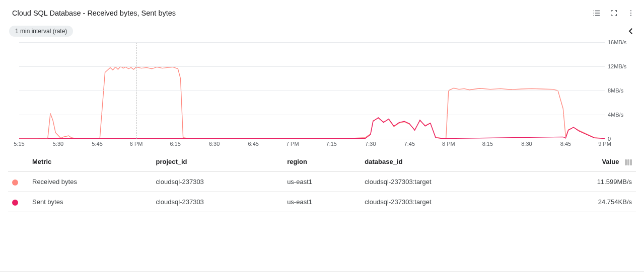  What do you see at coordinates (620, 115) in the screenshot?
I see `y-tick-label: 4MB/s` at bounding box center [620, 115].